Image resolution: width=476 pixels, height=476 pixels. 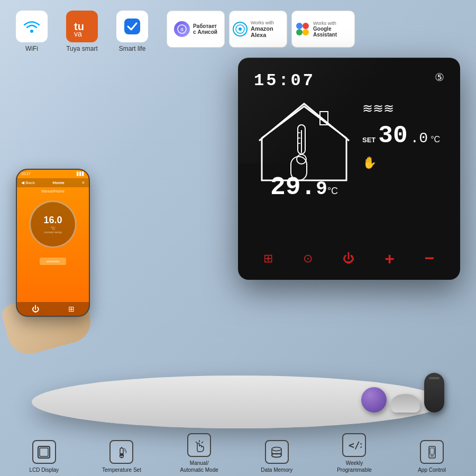 What do you see at coordinates (53, 183) in the screenshot?
I see `phone-app-header: ◀ Back Home ≡` at bounding box center [53, 183].